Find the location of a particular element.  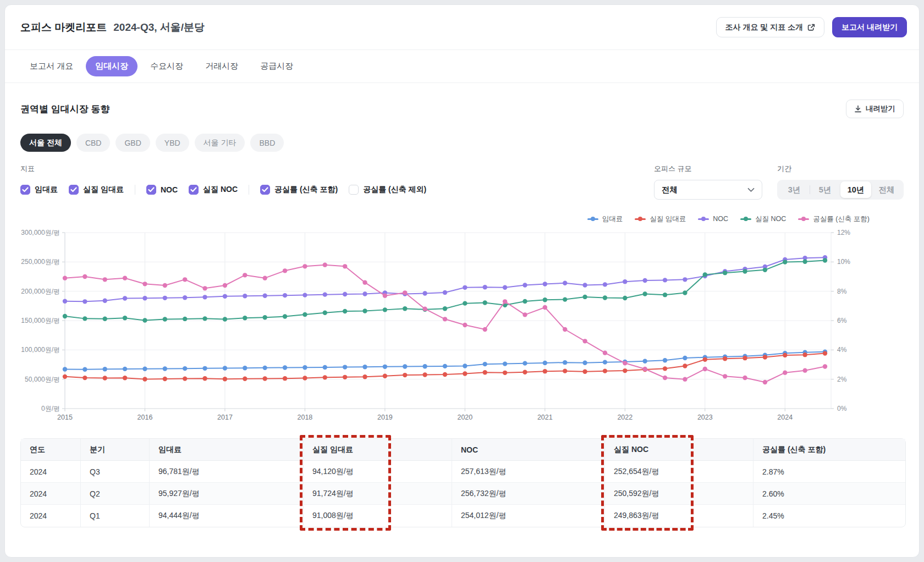

metric-checkbox-item: 실질 임대료 is located at coordinates (102, 190).